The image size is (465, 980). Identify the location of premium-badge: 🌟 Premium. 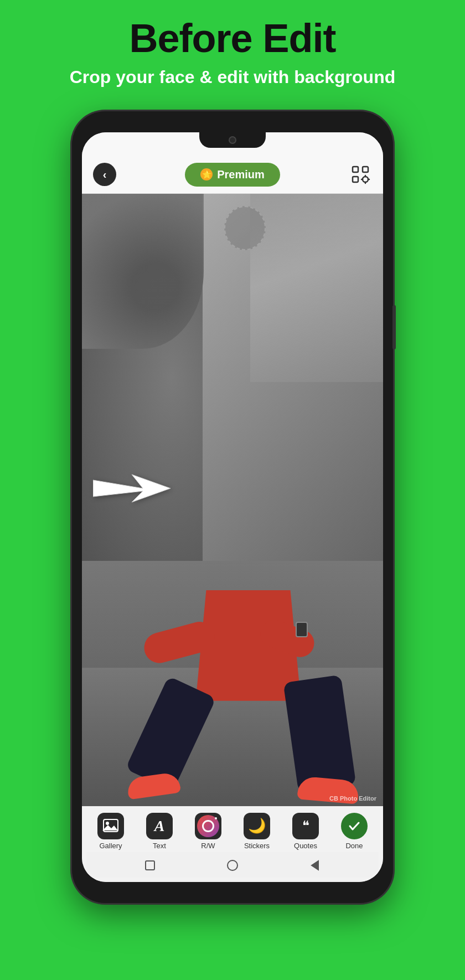
(232, 175).